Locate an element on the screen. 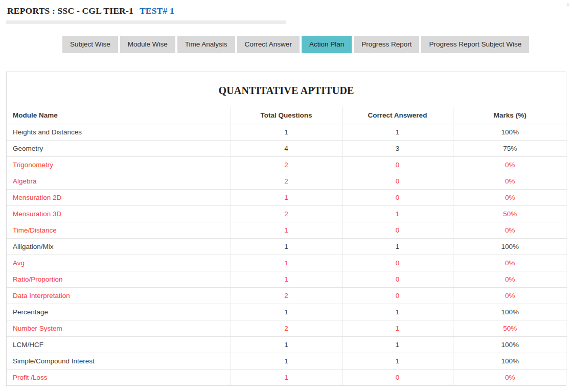 This screenshot has width=572, height=392. cell-correct-answered: 3 is located at coordinates (398, 148).